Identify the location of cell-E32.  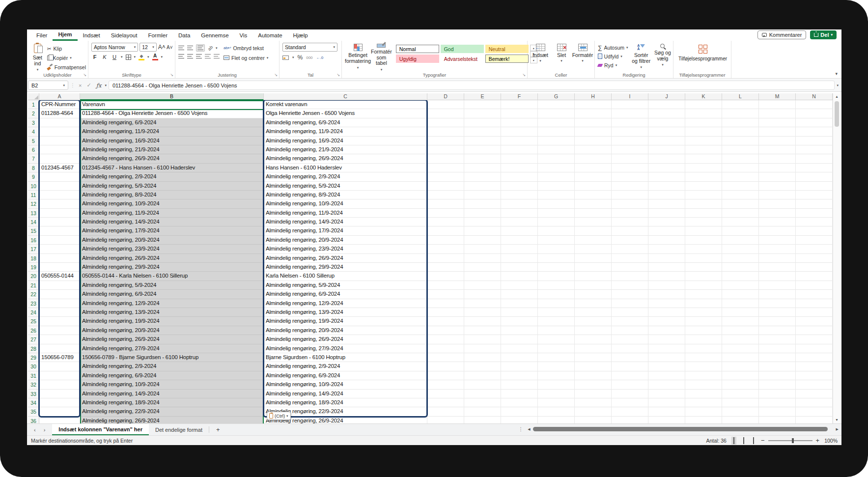
(482, 385).